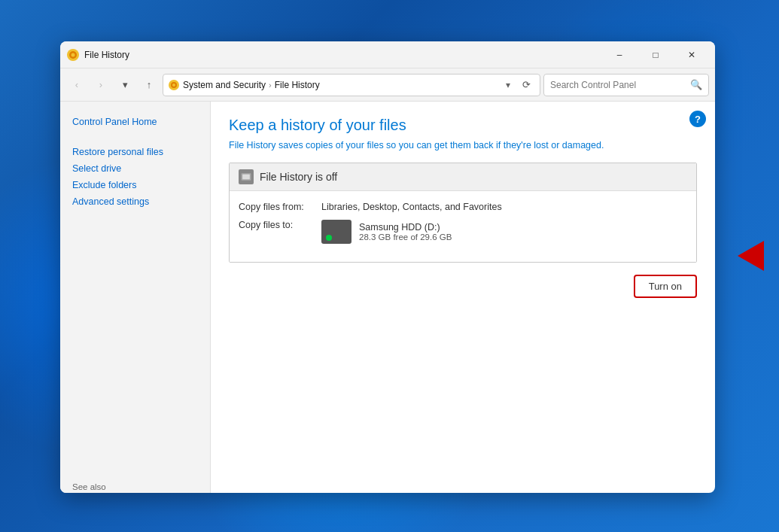 Image resolution: width=779 pixels, height=532 pixels. What do you see at coordinates (698, 119) in the screenshot?
I see `help-button: ?` at bounding box center [698, 119].